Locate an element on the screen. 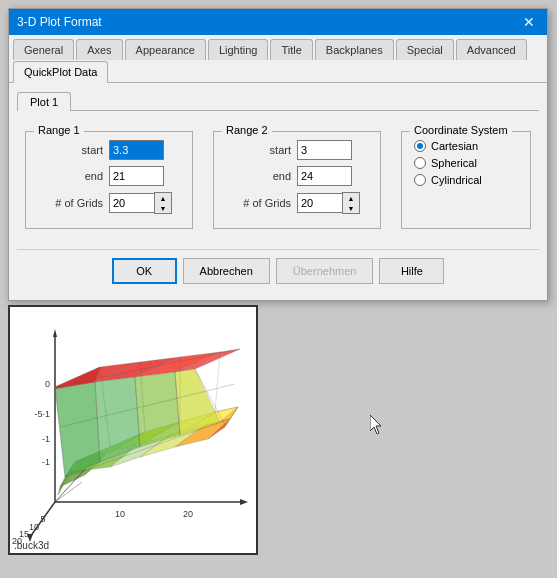 Image resolution: width=557 pixels, height=578 pixels. radio-cylindrical-row: Cylindrical is located at coordinates (466, 180).